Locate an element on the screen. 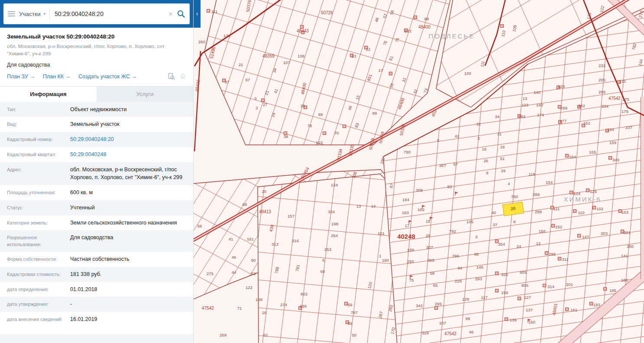  parcel-number-label: 313 is located at coordinates (275, 244).